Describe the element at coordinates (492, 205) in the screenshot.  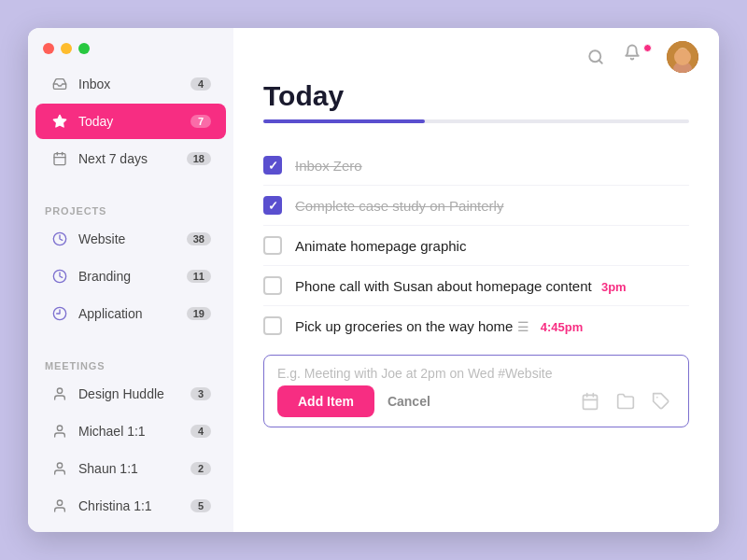
I see `task-label-2: Complete case study on Painterly` at that location.